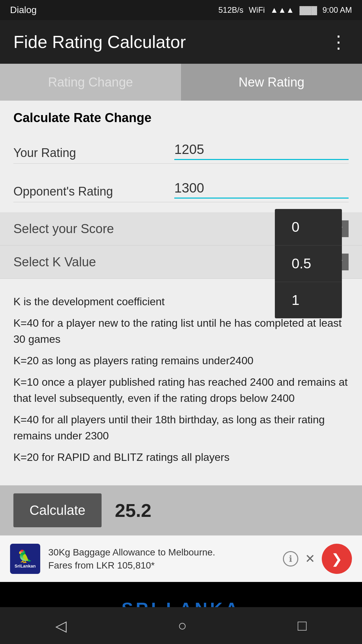 The width and height of the screenshot is (362, 644). Describe the element at coordinates (308, 10) in the screenshot. I see `battery-icon: ▓▓▓` at that location.